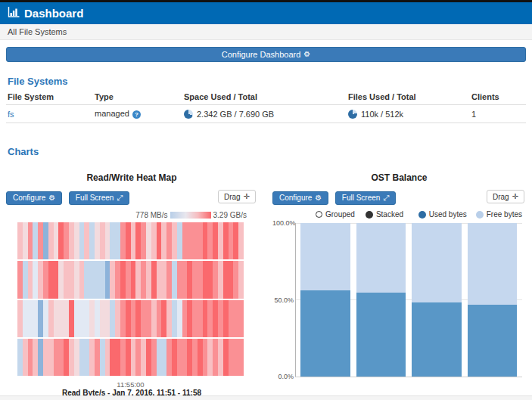 This screenshot has height=400, width=532. Describe the element at coordinates (499, 215) in the screenshot. I see `free-bytes-legend-item: Free bytes` at that location.